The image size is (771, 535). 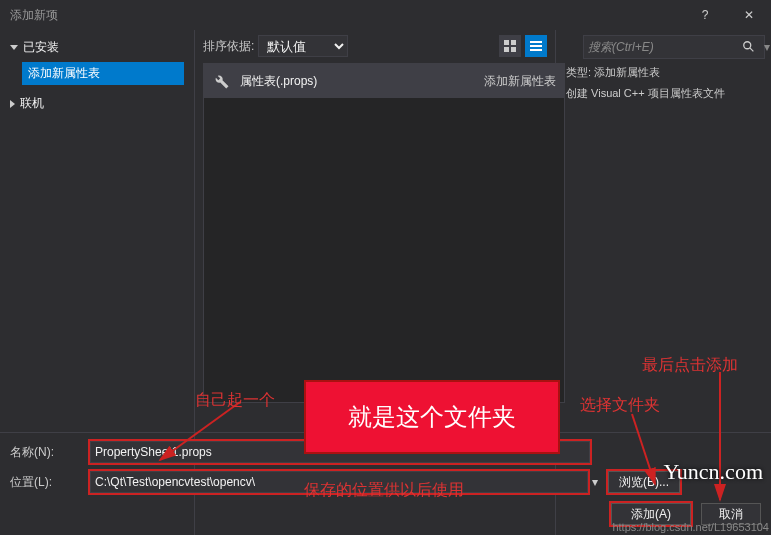 I want to click on view-list-icon, so click(x=536, y=46).